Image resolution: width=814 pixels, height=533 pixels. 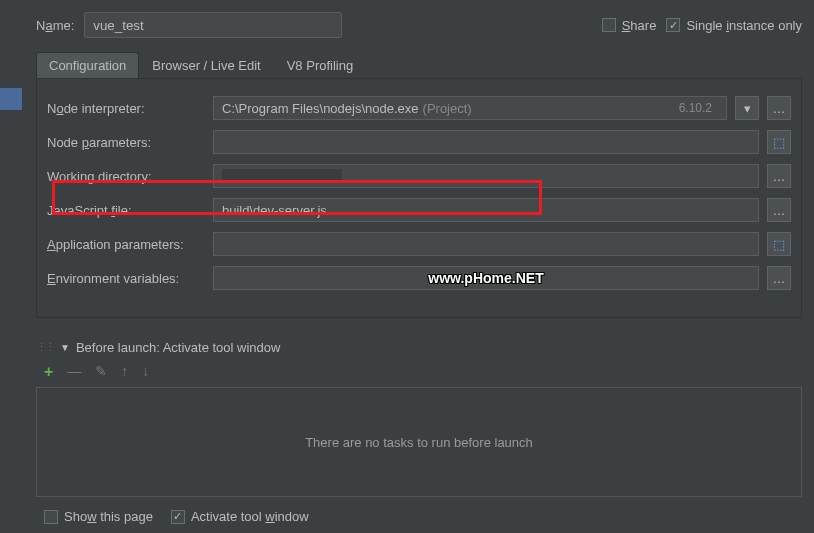 What do you see at coordinates (419, 442) in the screenshot?
I see `tasks-empty-text: There are no tasks to run before launch` at bounding box center [419, 442].